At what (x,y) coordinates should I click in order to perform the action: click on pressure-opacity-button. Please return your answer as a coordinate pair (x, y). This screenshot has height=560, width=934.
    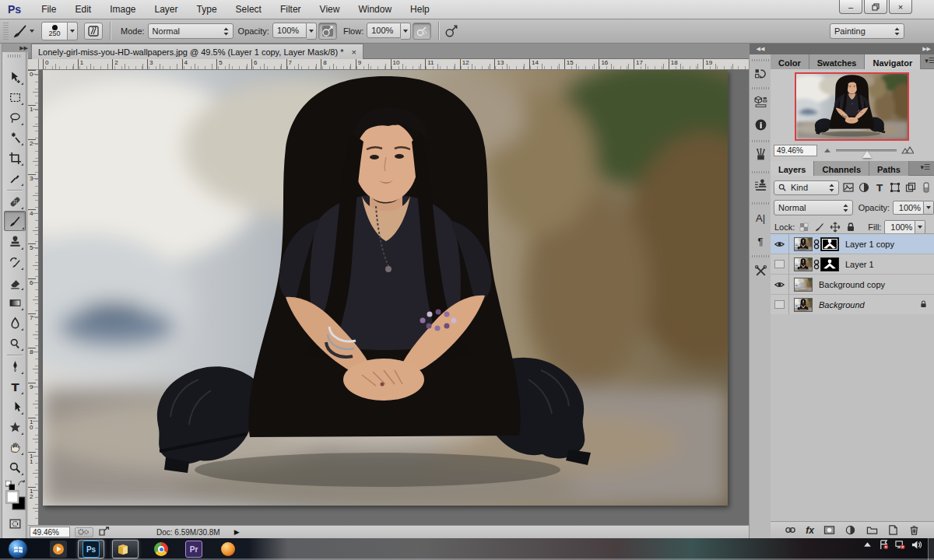
    Looking at the image, I should click on (328, 31).